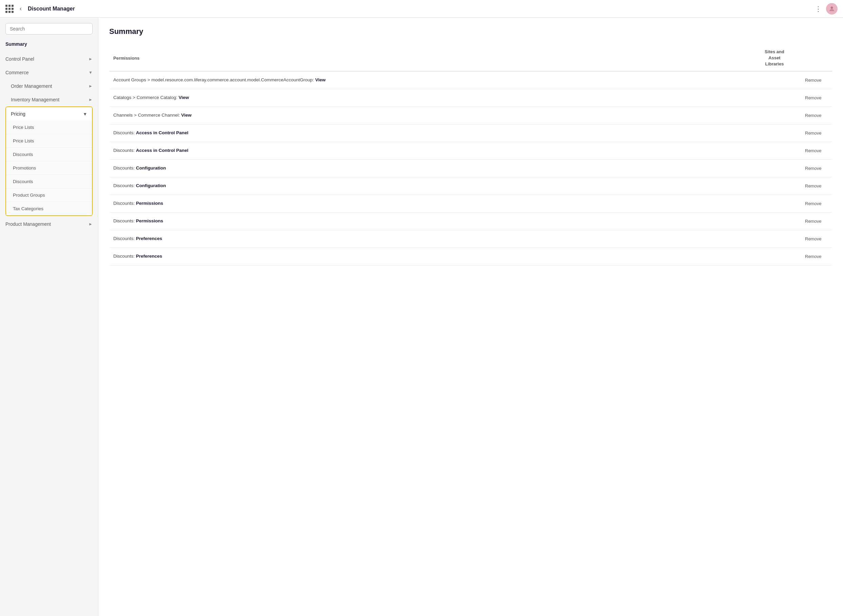 This screenshot has width=843, height=616. Describe the element at coordinates (471, 115) in the screenshot. I see `table-row: Channels > Commerce Channel: ViewRemove` at that location.